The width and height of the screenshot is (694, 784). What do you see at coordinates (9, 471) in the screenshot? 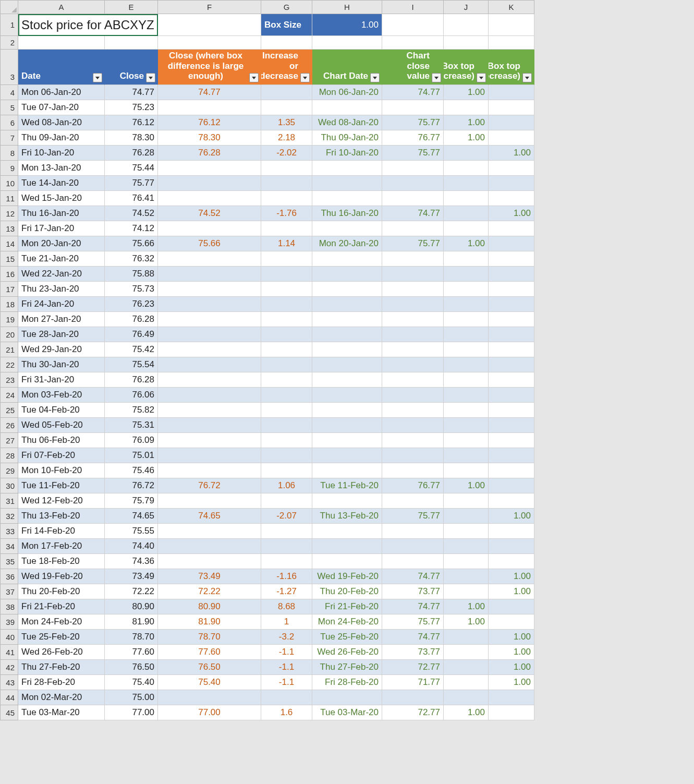
I see `row-header-29: 29` at bounding box center [9, 471].